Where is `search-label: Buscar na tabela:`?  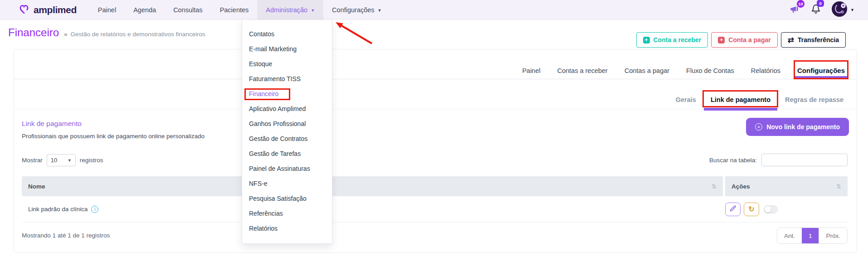 search-label: Buscar na tabela: is located at coordinates (733, 160).